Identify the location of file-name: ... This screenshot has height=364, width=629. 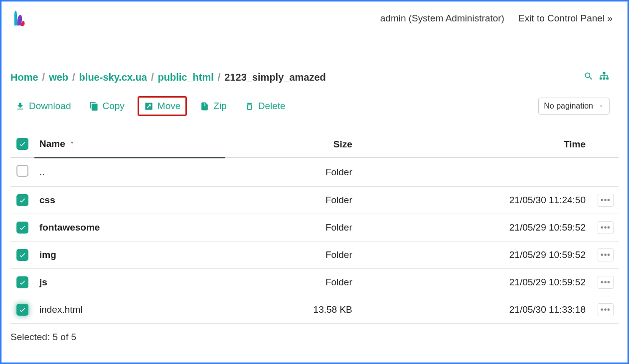
(130, 172).